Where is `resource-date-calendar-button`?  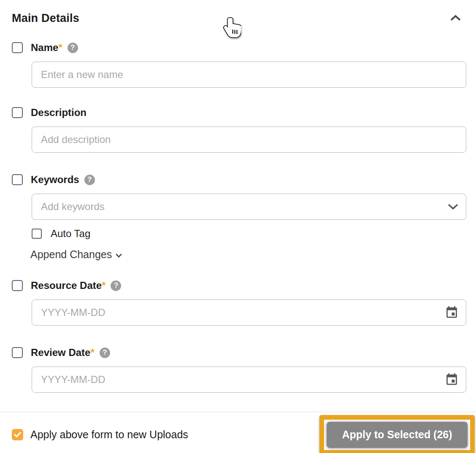 resource-date-calendar-button is located at coordinates (452, 313).